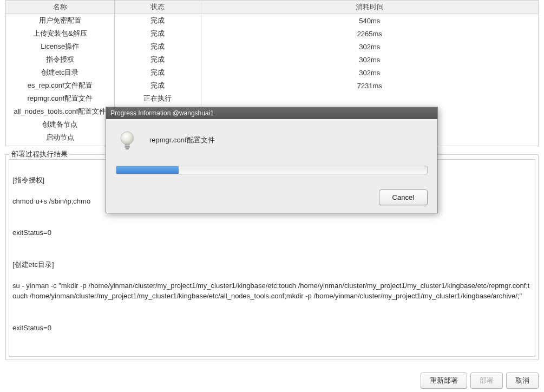  I want to click on cancel-button: 取消, so click(522, 381).